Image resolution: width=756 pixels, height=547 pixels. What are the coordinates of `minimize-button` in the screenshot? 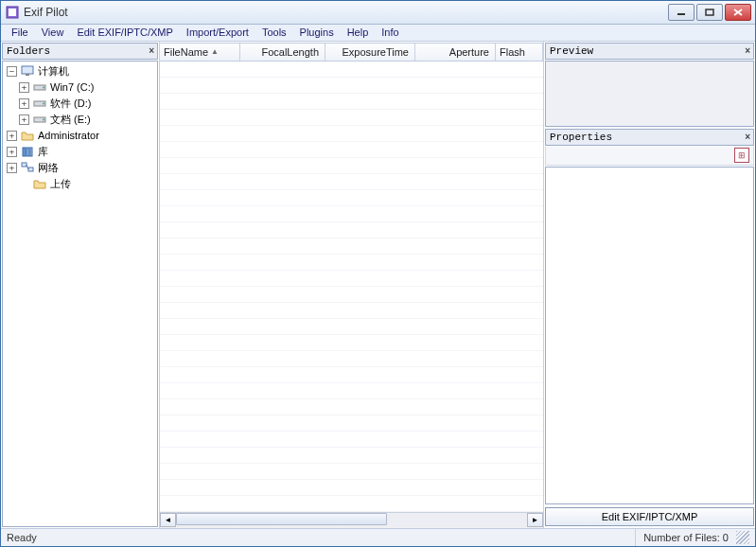 It's located at (681, 12).